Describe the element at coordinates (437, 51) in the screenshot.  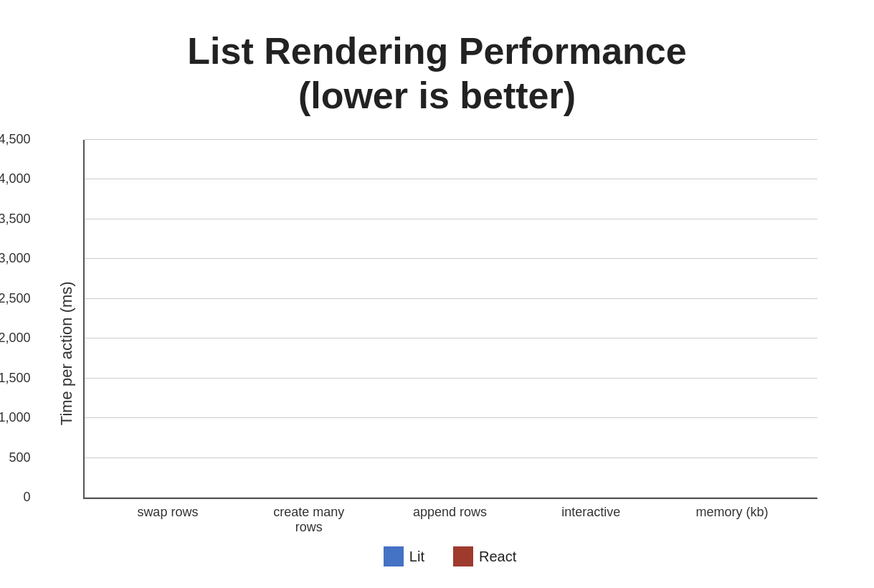
I see `title-line1: List Rendering Performance` at that location.